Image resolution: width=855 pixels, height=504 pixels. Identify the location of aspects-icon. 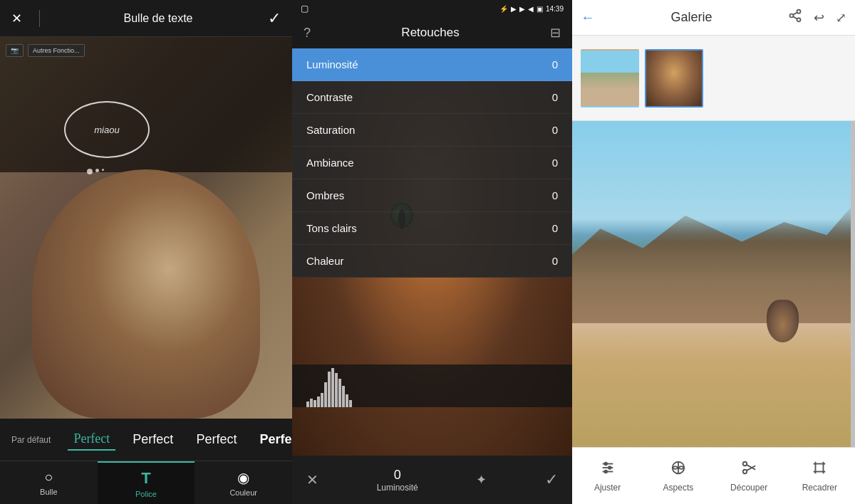
(678, 470).